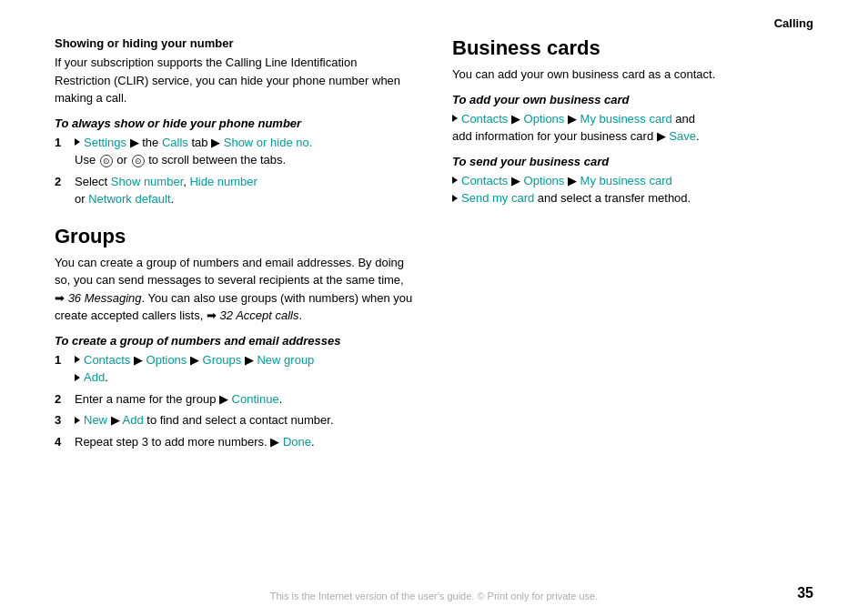 This screenshot has width=868, height=616. Describe the element at coordinates (228, 315) in the screenshot. I see `groups-ref2-page: 32` at that location.